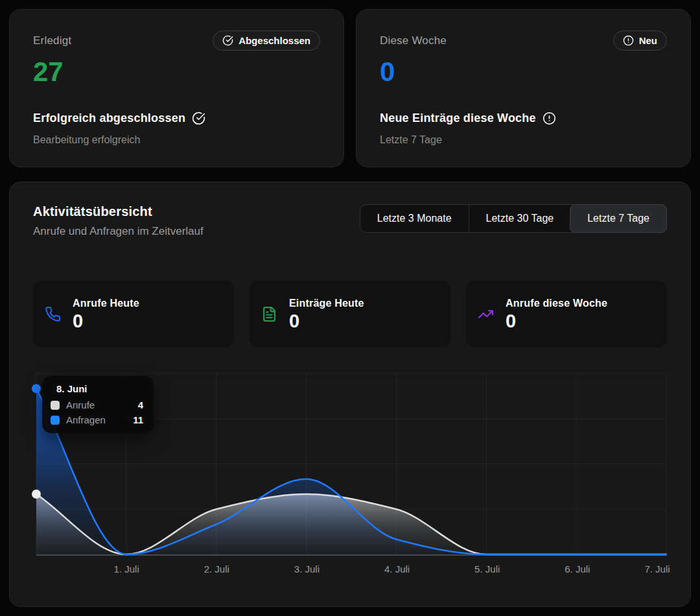  What do you see at coordinates (648, 40) in the screenshot?
I see `new-badge-label: Neu` at bounding box center [648, 40].